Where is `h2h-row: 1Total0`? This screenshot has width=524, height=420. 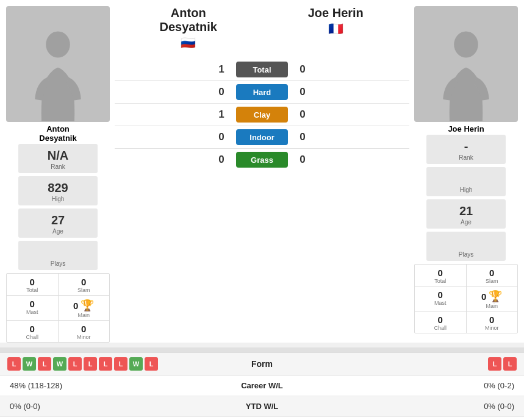
h2h-row: 1Total0 is located at coordinates (262, 69).